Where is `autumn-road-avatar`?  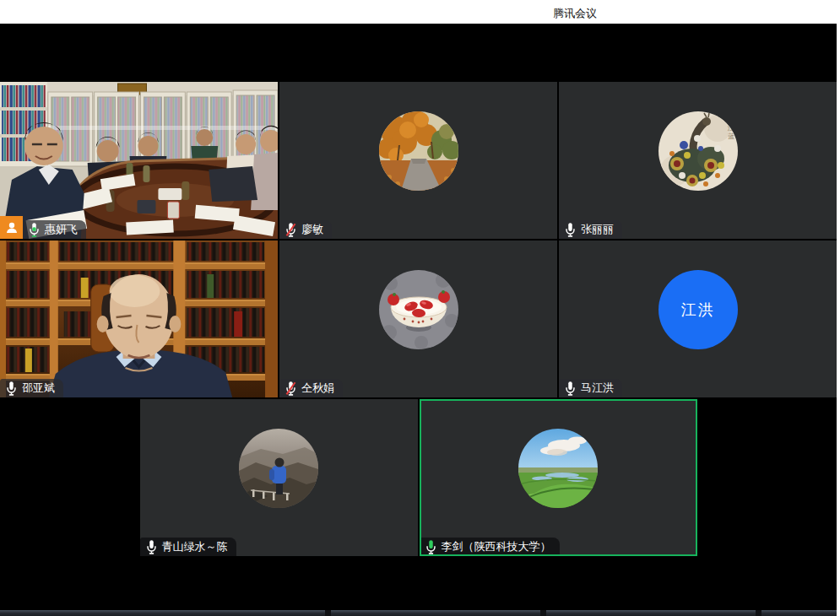
autumn-road-avatar is located at coordinates (419, 151).